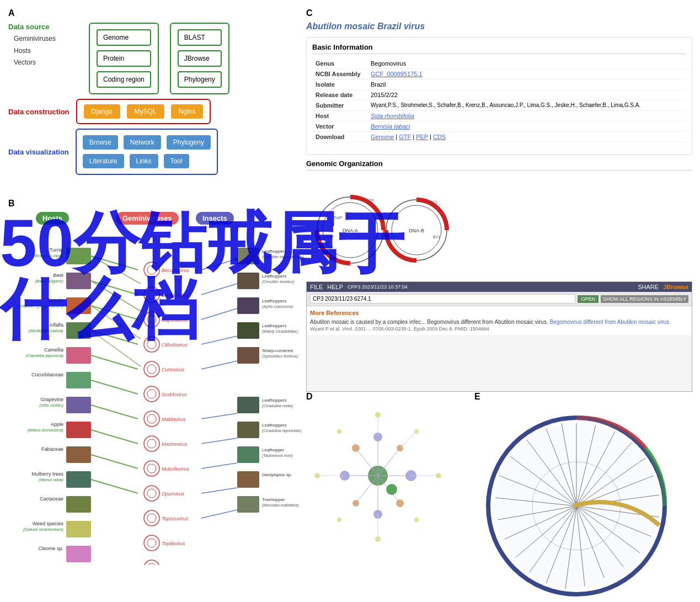  I want to click on svg-text: Leafhopper, so click(274, 450).